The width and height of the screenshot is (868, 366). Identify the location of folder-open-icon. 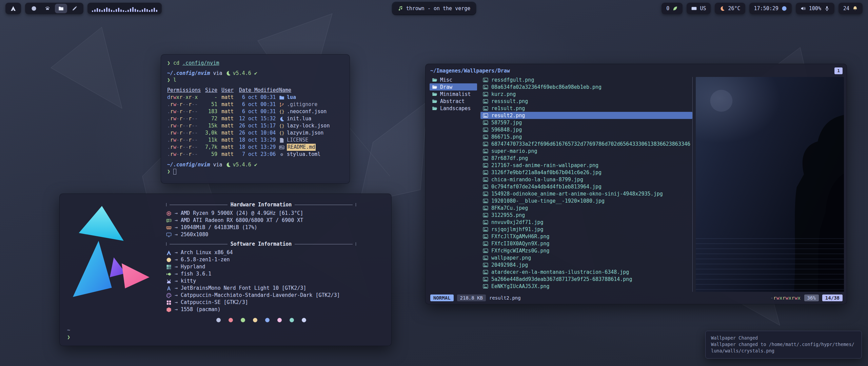
(435, 108).